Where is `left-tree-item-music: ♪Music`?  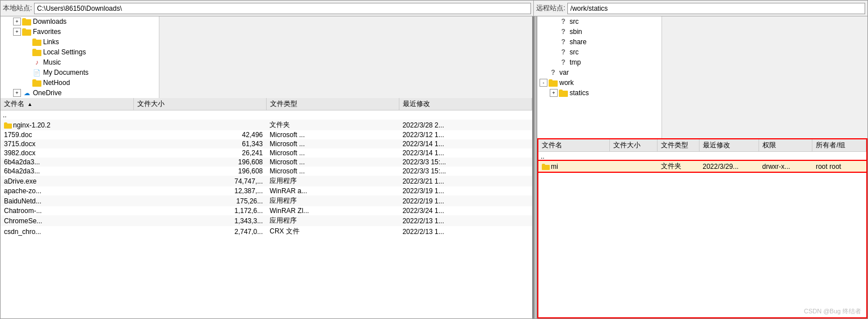
left-tree-item-music: ♪Music is located at coordinates (79, 62).